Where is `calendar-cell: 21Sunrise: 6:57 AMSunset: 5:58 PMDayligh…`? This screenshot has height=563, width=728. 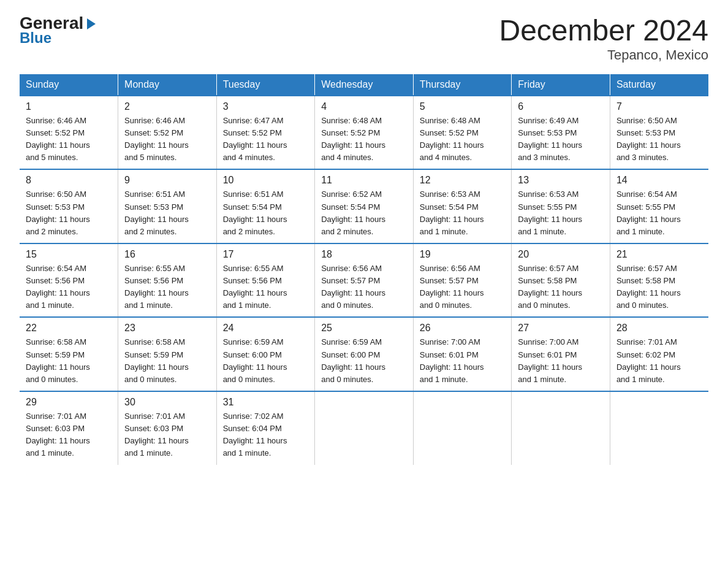
calendar-cell: 21Sunrise: 6:57 AMSunset: 5:58 PMDayligh… is located at coordinates (659, 281).